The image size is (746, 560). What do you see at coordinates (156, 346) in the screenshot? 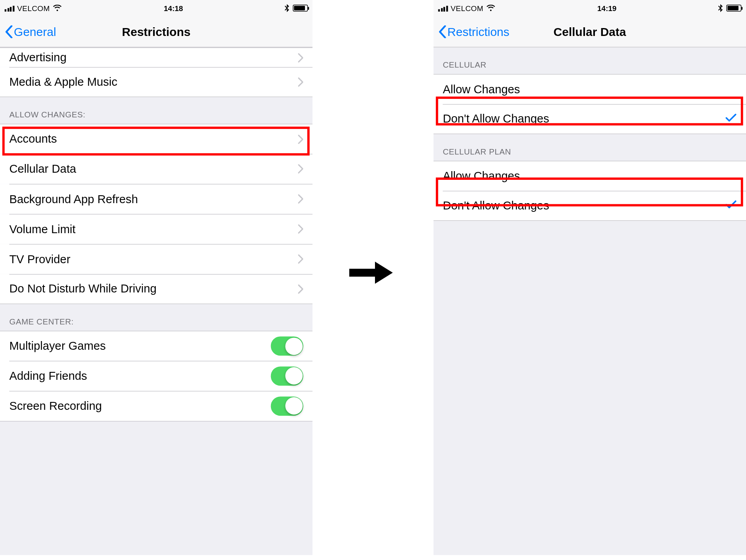
I see `row-multiplayer-games: Multiplayer Games` at bounding box center [156, 346].